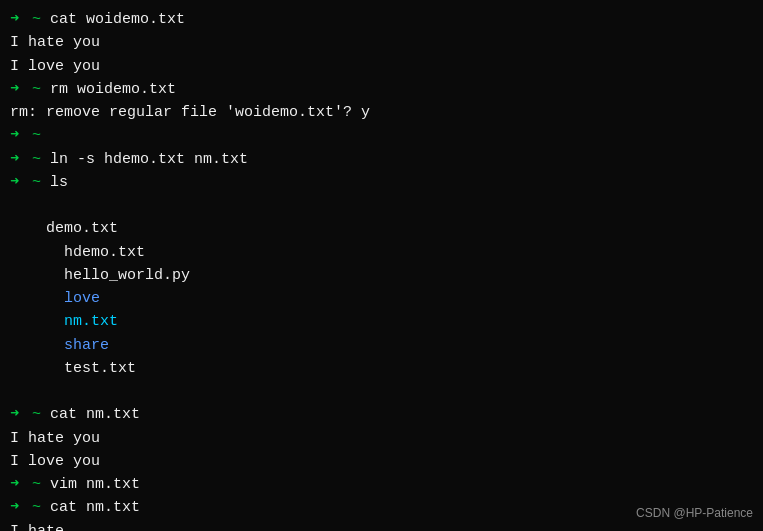 The width and height of the screenshot is (763, 531). Describe the element at coordinates (108, 90) in the screenshot. I see `prompt-cmd: rm woidemo.txt` at that location.